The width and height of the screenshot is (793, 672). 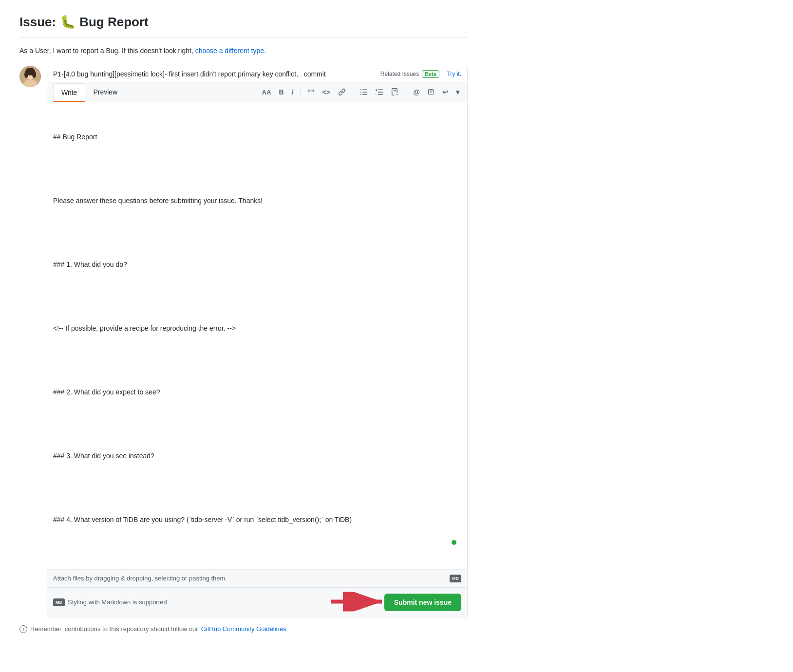 What do you see at coordinates (117, 602) in the screenshot?
I see `markdown-supported-text: Styling with Markdown is supported` at bounding box center [117, 602].